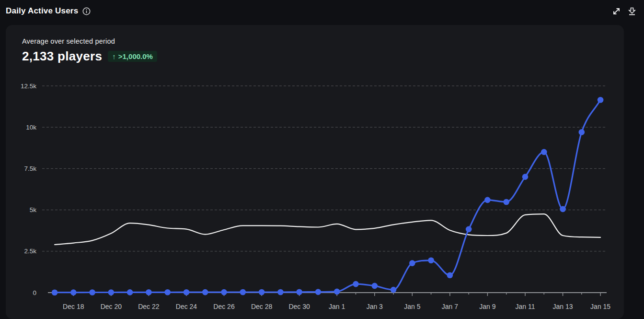 The image size is (644, 319). I want to click on x-tick-label: Jan 3, so click(375, 307).